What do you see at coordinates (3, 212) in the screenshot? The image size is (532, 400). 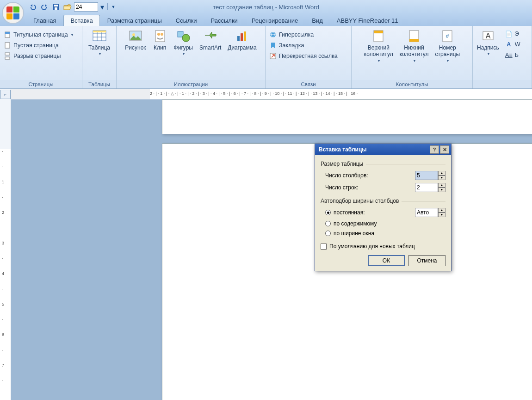 I see `vruler-mark: 2` at bounding box center [3, 212].